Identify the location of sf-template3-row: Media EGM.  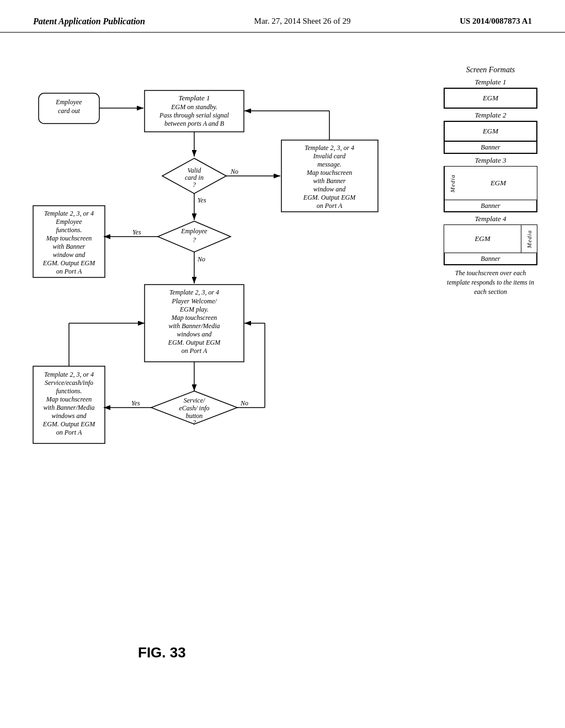
(491, 183).